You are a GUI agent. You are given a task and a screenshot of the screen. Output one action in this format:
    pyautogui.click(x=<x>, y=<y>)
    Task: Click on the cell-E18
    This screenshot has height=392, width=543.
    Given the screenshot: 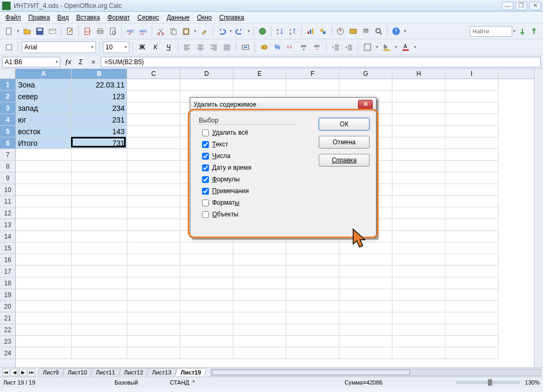 What is the action you would take?
    pyautogui.click(x=260, y=283)
    